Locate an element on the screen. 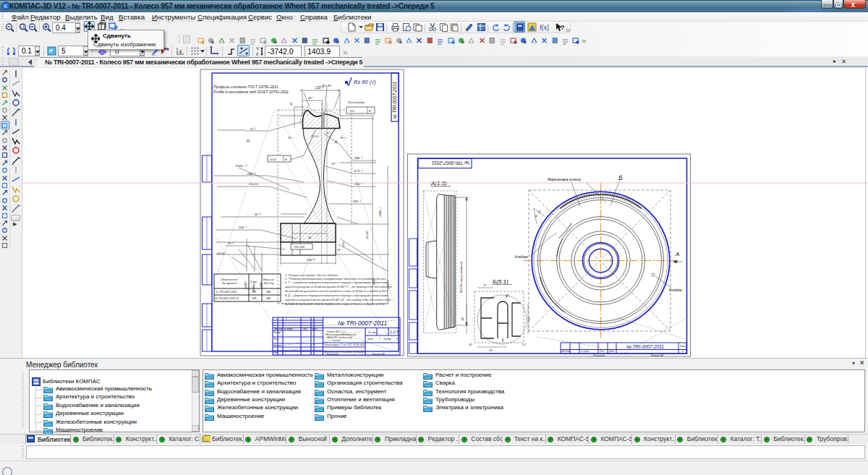 The height and width of the screenshot is (475, 868). svg-text: 957/По кругу катания is located at coordinates (461, 277).